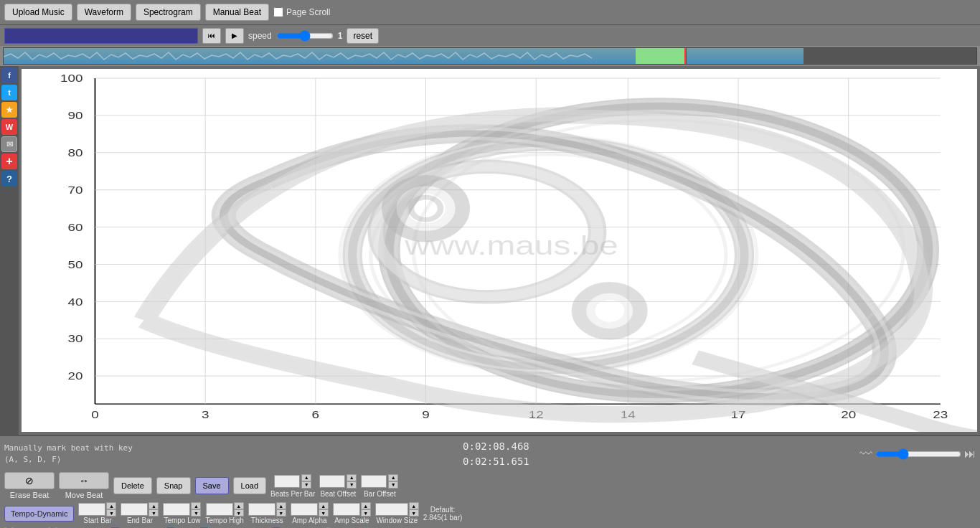 The height and width of the screenshot is (528, 980). What do you see at coordinates (414, 506) in the screenshot?
I see `window-size-up: ▲` at bounding box center [414, 506].